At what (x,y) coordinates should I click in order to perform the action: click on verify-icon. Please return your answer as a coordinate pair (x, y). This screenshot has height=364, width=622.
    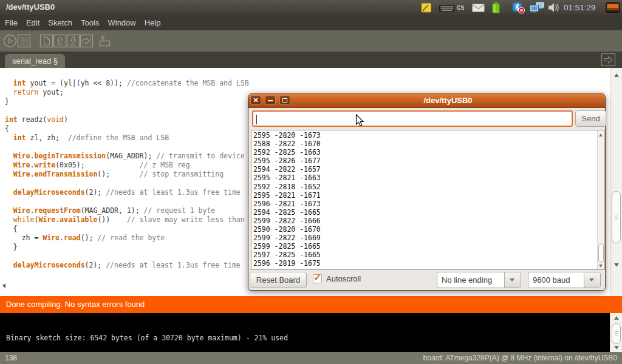
    Looking at the image, I should click on (10, 41).